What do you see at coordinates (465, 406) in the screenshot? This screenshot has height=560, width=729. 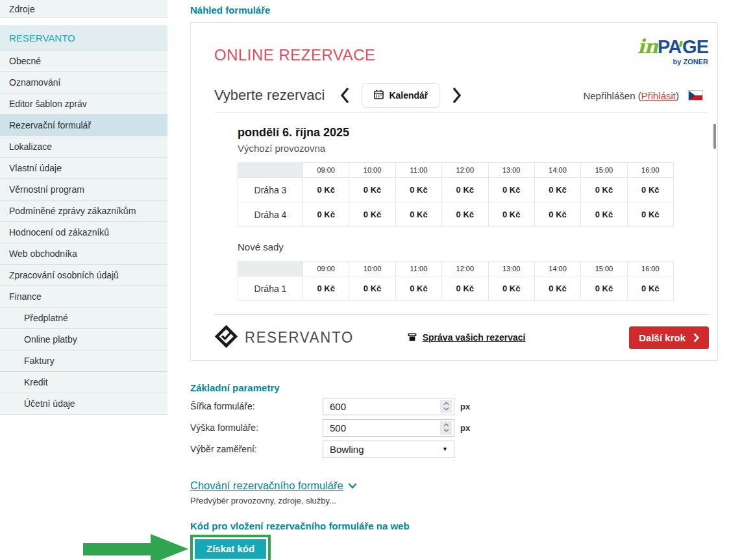 I see `form-width-unit: px` at bounding box center [465, 406].